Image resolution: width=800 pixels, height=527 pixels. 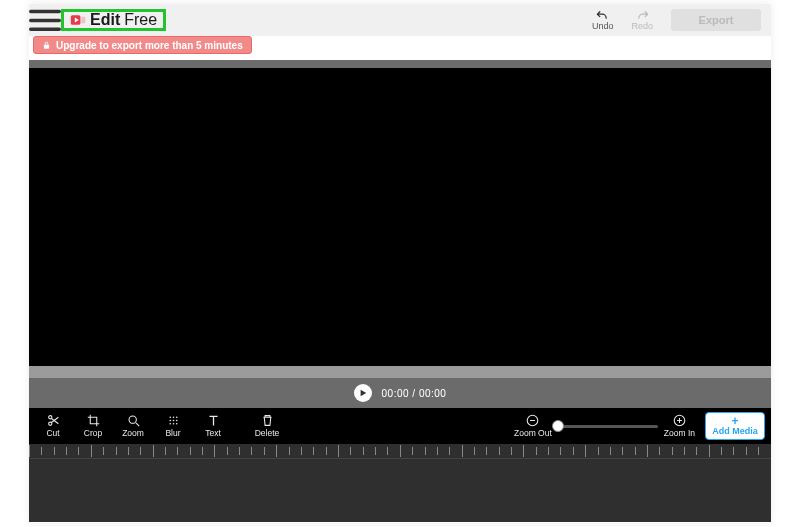 I want to click on export-button: Export, so click(x=716, y=20).